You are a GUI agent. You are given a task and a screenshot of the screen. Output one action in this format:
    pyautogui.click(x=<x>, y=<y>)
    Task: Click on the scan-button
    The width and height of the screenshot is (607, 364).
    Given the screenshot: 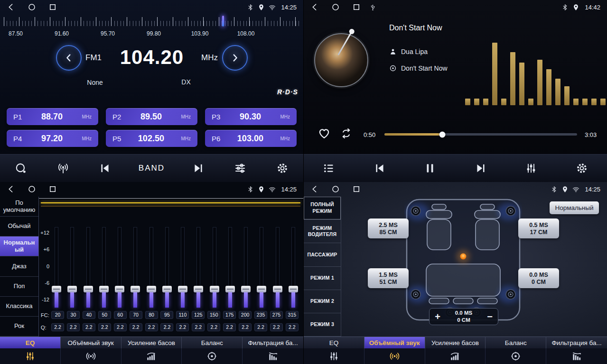 What is the action you would take?
    pyautogui.click(x=21, y=168)
    